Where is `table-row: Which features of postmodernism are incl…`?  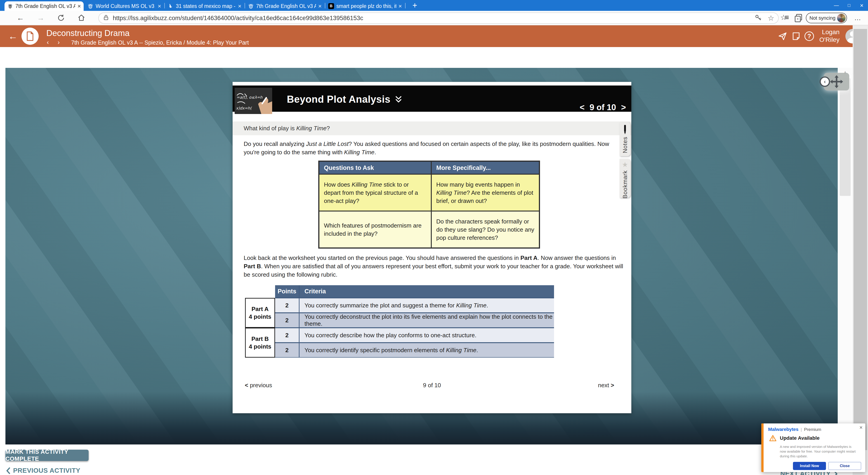 table-row: Which features of postmodernism are incl… is located at coordinates (429, 229).